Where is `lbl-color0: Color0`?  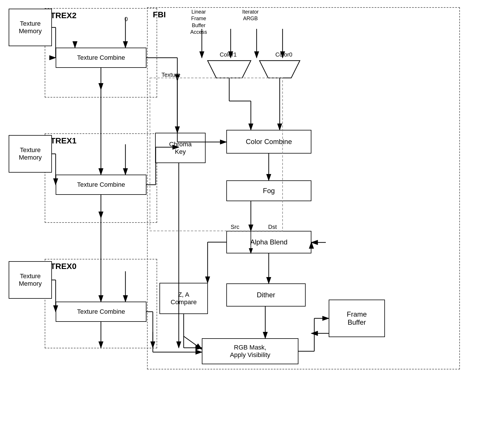 lbl-color0: Color0 is located at coordinates (284, 55).